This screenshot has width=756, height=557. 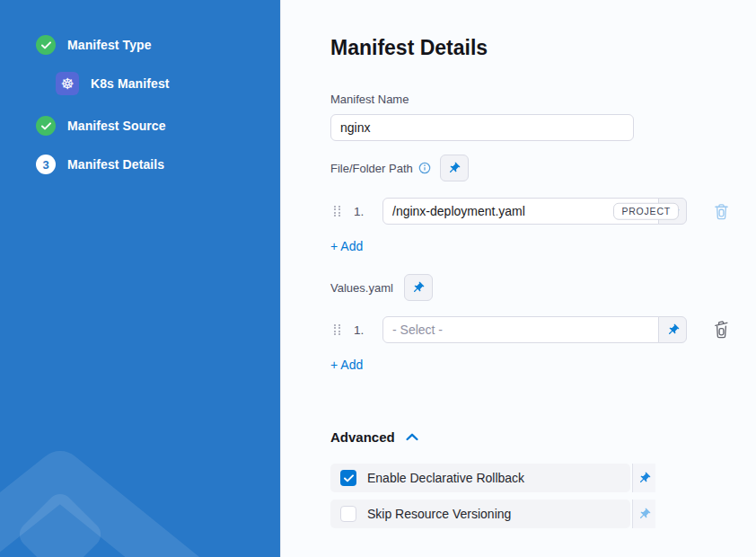 I want to click on file-folder-path-label: File/Folder Path, so click(x=372, y=169).